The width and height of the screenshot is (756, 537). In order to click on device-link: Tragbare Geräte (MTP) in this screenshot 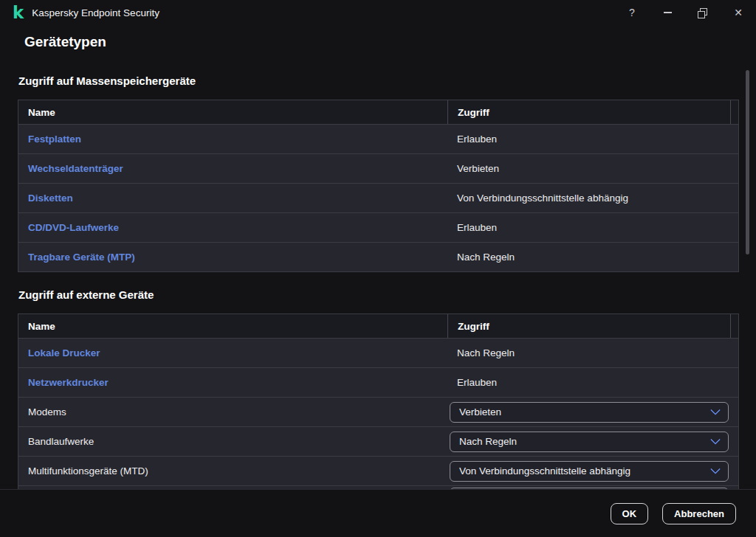, I will do `click(81, 257)`.